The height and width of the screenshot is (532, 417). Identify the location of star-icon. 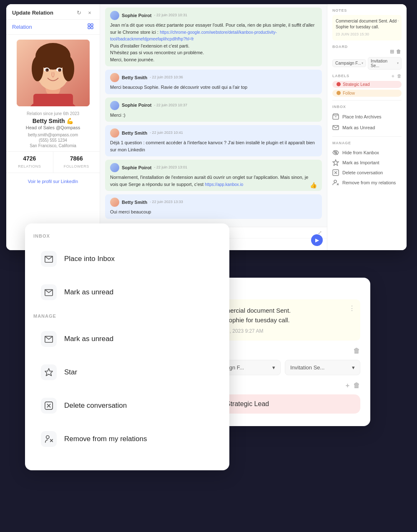
(49, 372).